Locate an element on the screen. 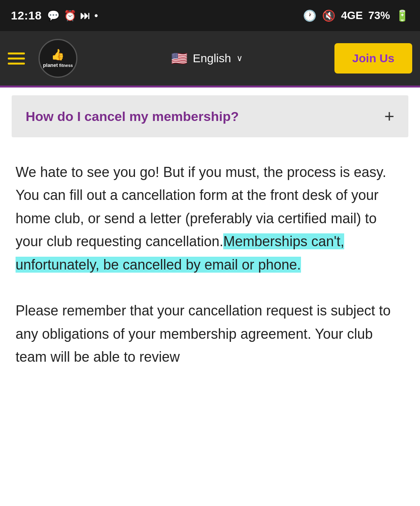  faq-toggle-icon: + is located at coordinates (389, 116).